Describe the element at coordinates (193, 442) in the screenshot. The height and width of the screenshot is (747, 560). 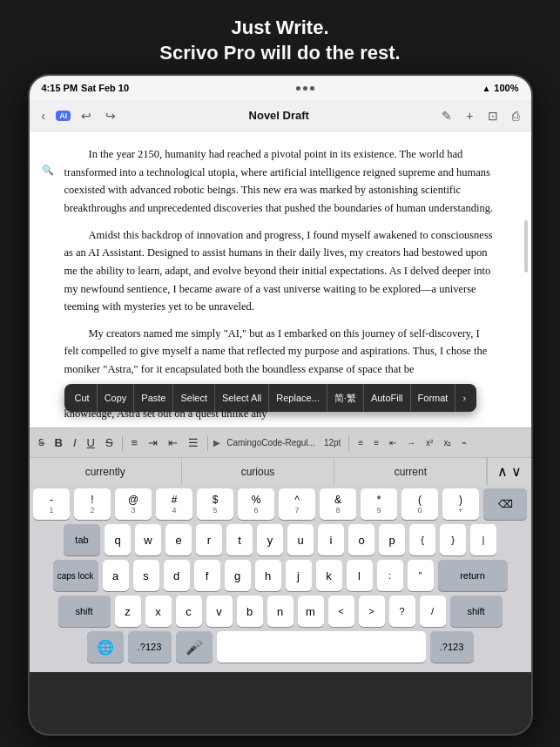
I see `format-list-btn: ☰` at that location.